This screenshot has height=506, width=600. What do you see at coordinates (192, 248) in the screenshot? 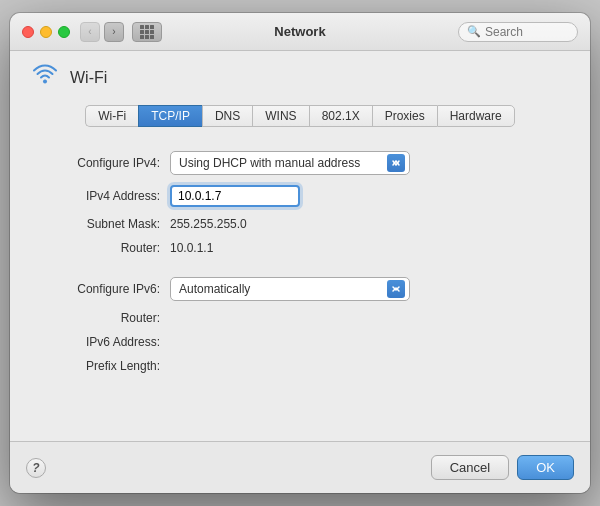
I see `router-ipv4-value: 10.0.1.1` at bounding box center [192, 248].